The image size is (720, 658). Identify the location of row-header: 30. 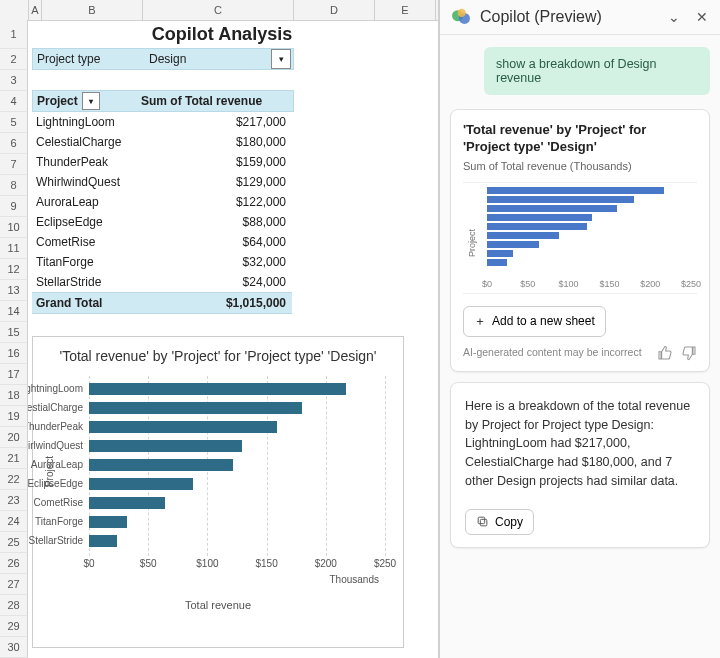
(14, 648).